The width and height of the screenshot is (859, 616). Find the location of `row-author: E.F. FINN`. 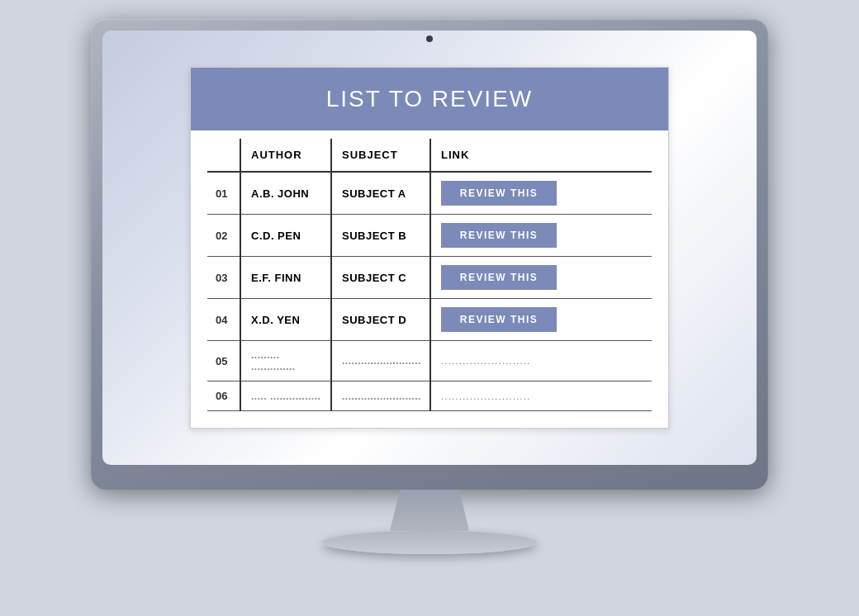

row-author: E.F. FINN is located at coordinates (286, 277).